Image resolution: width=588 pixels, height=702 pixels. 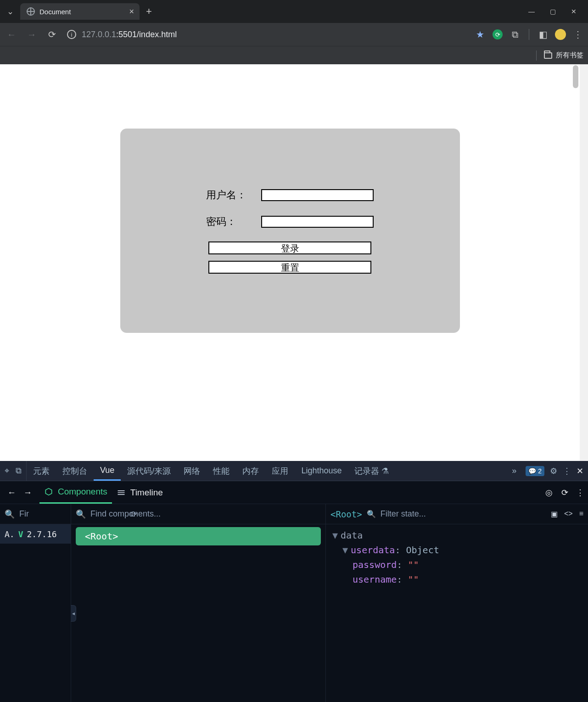 What do you see at coordinates (99, 34) in the screenshot?
I see `url-host: 127.0.0.1` at bounding box center [99, 34].